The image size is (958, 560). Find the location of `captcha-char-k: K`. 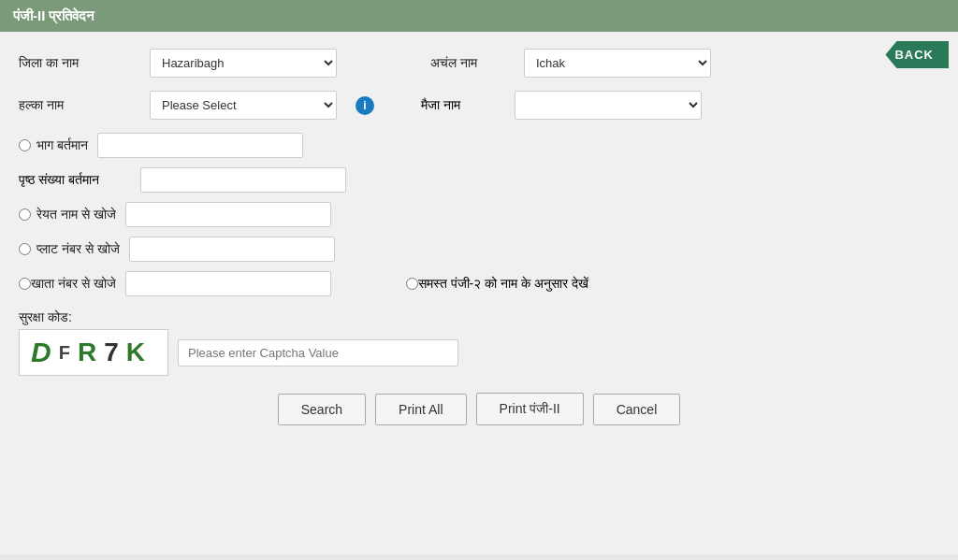

captcha-char-k: K is located at coordinates (138, 352).